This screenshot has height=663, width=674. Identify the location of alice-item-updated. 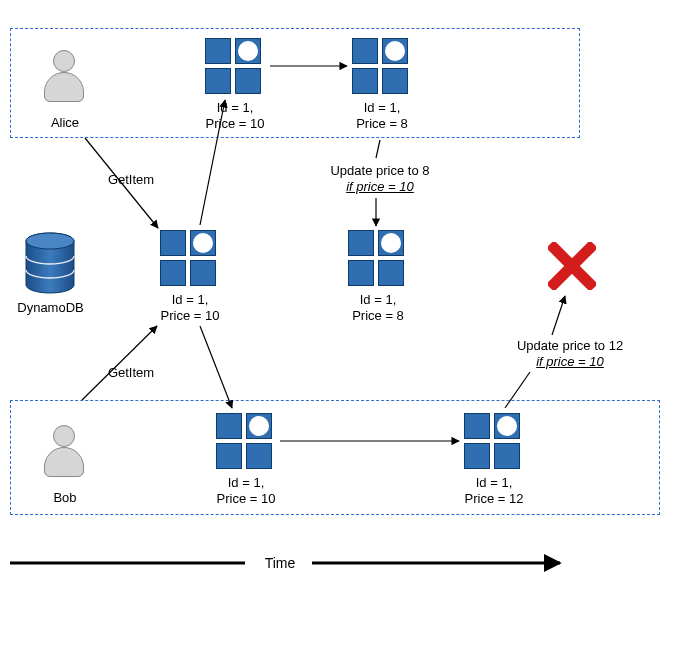
(381, 67).